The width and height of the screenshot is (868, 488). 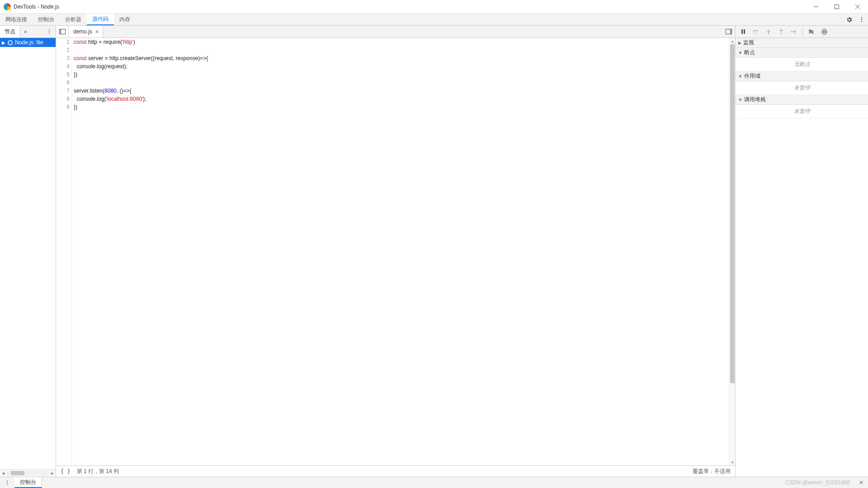 I want to click on step-over-button, so click(x=756, y=32).